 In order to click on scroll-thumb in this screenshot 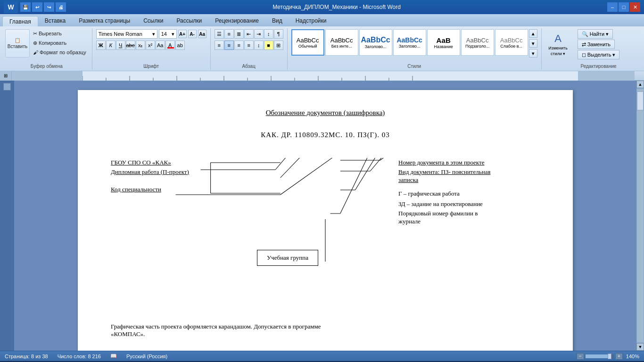, I will do `click(640, 101)`.